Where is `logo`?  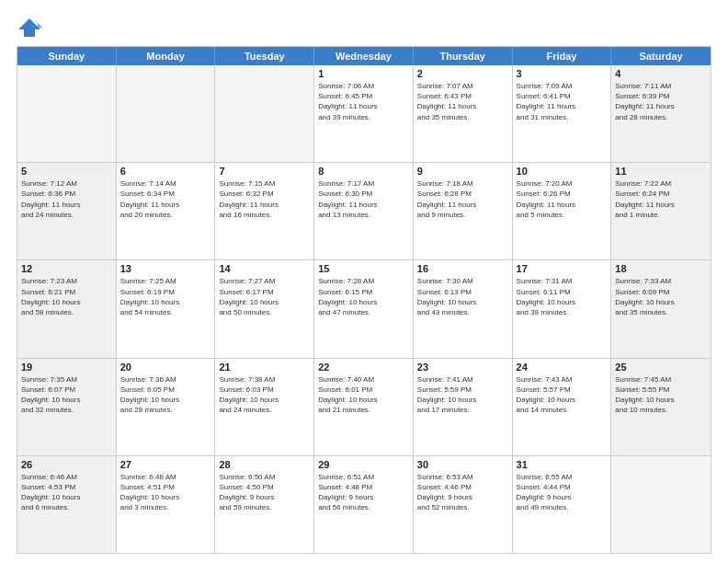 logo is located at coordinates (31, 28).